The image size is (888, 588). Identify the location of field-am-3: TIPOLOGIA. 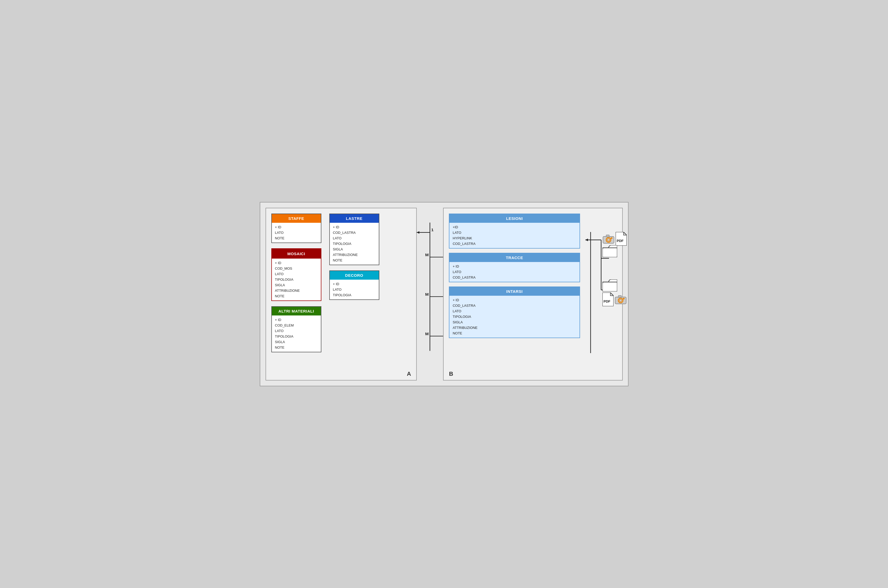
(296, 336).